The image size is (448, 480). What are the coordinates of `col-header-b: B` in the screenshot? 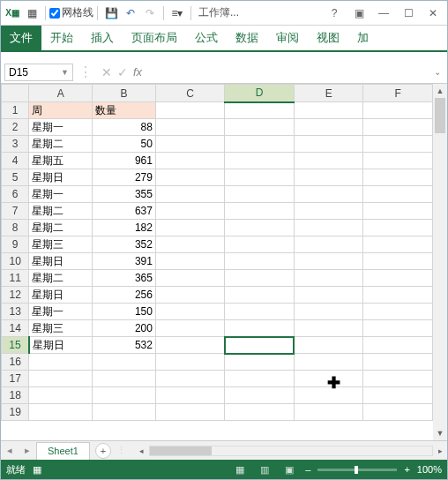 It's located at (124, 94).